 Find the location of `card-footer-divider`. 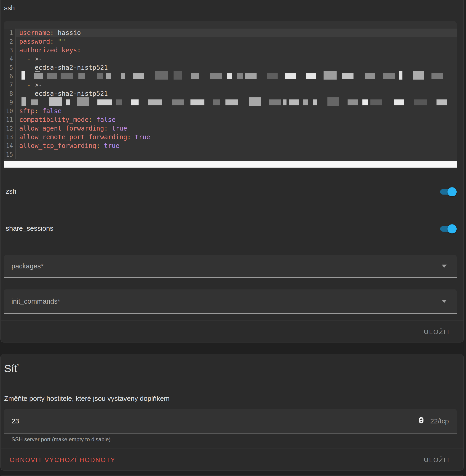

card-footer-divider is located at coordinates (232, 321).